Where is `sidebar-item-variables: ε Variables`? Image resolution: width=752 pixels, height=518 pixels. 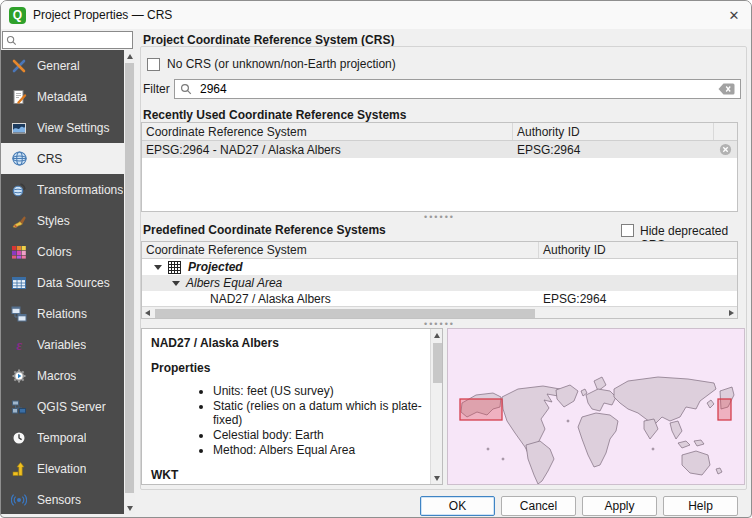 sidebar-item-variables: ε Variables is located at coordinates (62, 344).